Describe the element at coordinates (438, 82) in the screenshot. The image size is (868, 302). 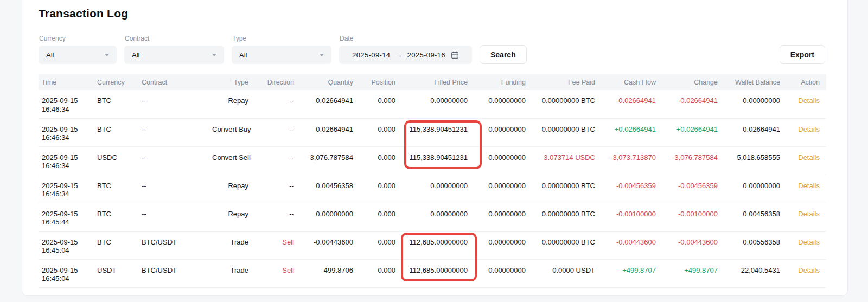
I see `column-header-filled_price: Filled Price` at that location.